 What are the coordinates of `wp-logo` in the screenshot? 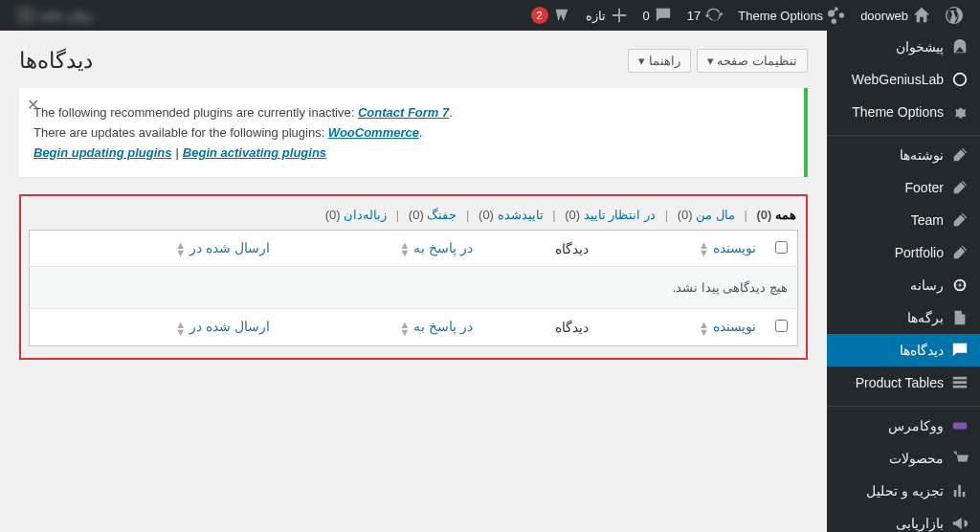 It's located at (954, 15).